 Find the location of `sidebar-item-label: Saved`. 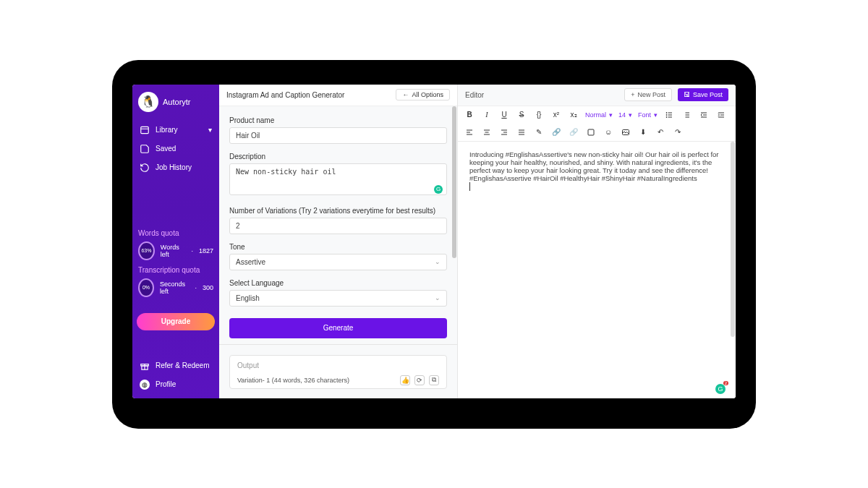

sidebar-item-label: Saved is located at coordinates (166, 149).